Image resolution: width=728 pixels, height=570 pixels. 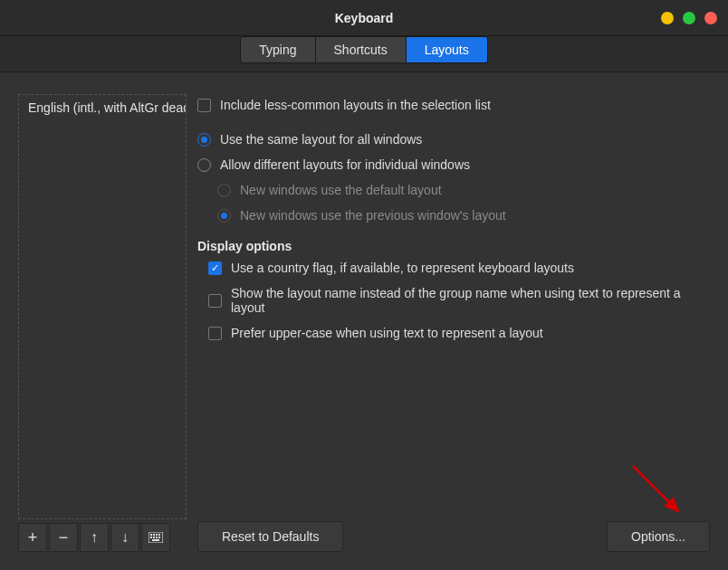 I want to click on tab-layouts: Layouts, so click(x=447, y=50).